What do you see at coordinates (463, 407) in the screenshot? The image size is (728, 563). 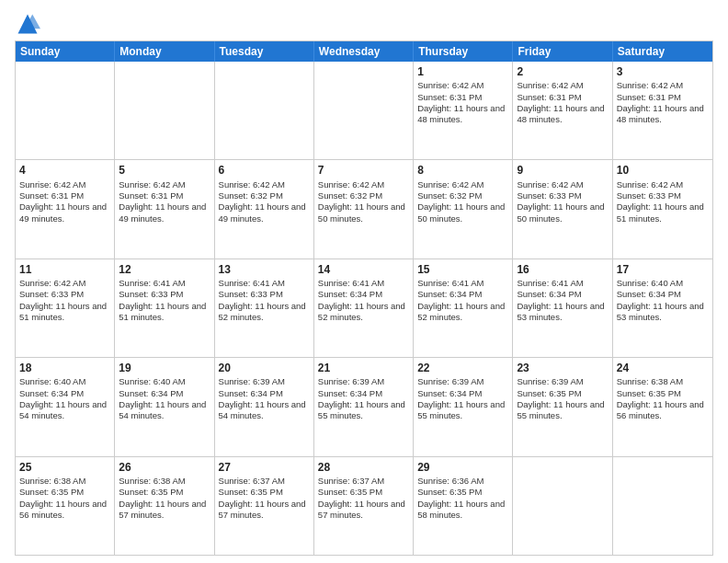 I see `cal-cell: 22Sunrise: 6:39 AM Sunset: 6:34 PM Dayli…` at bounding box center [463, 407].